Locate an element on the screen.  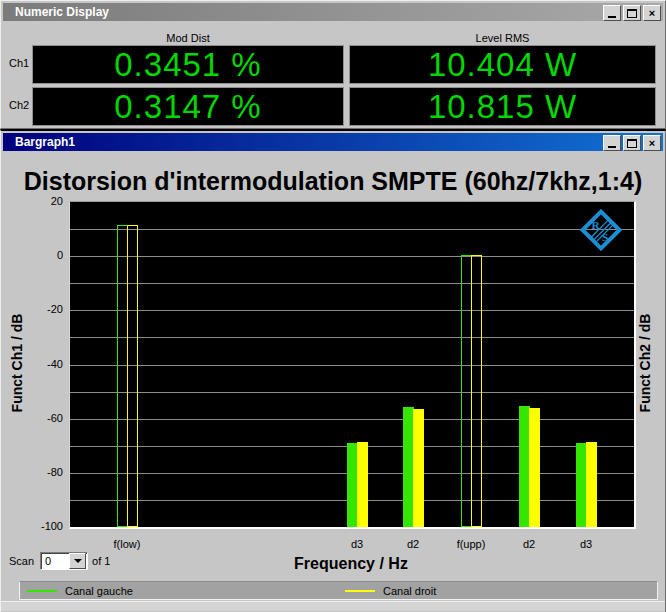
x-axis-title: Frequency / Hz is located at coordinates (351, 564).